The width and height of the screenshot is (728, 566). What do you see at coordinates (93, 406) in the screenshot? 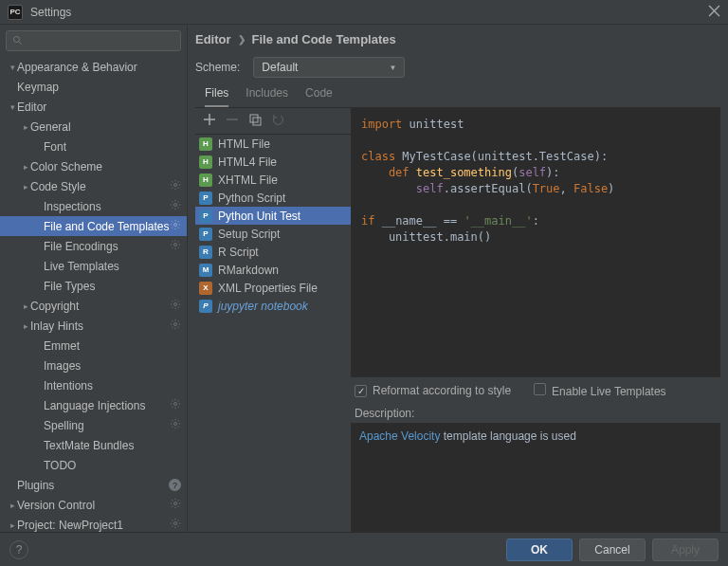
I see `tree-item: Language Injections` at bounding box center [93, 406].